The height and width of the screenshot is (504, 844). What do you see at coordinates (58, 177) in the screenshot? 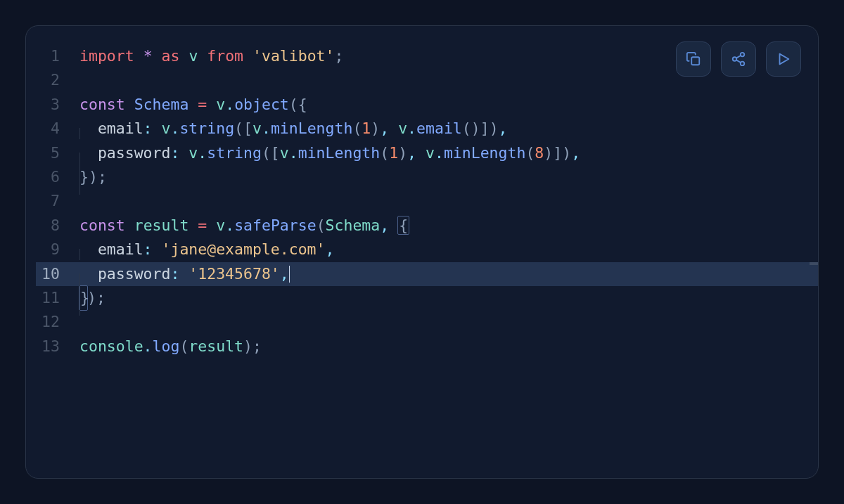
I see `line-number: 6` at bounding box center [58, 177].